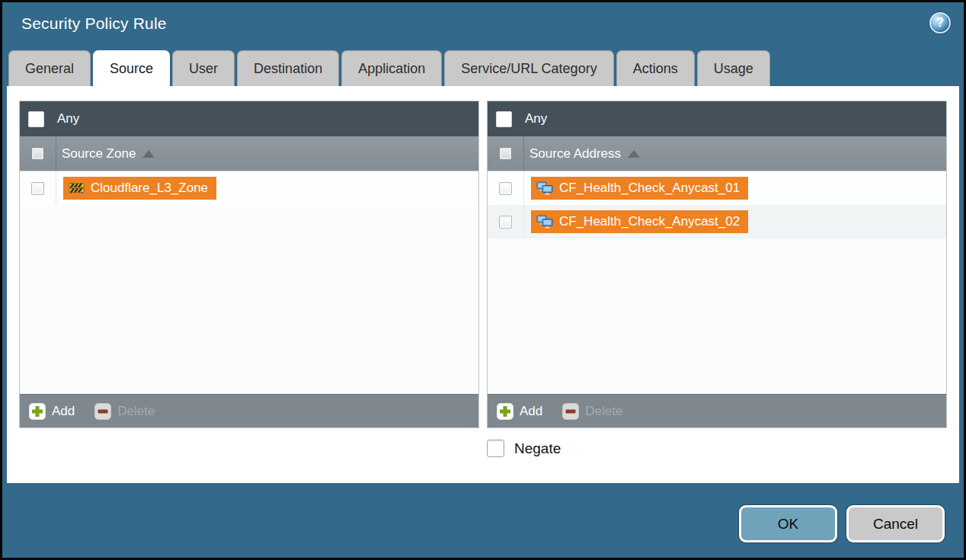 This screenshot has width=966, height=560. Describe the element at coordinates (37, 119) in the screenshot. I see `source-zone-any-checkbox` at that location.